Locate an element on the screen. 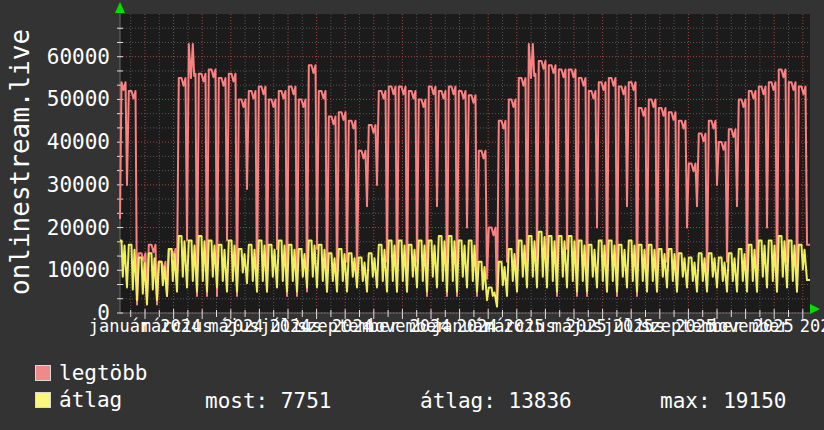 The height and width of the screenshot is (430, 824). legend-swatch-legtobb is located at coordinates (43, 373).